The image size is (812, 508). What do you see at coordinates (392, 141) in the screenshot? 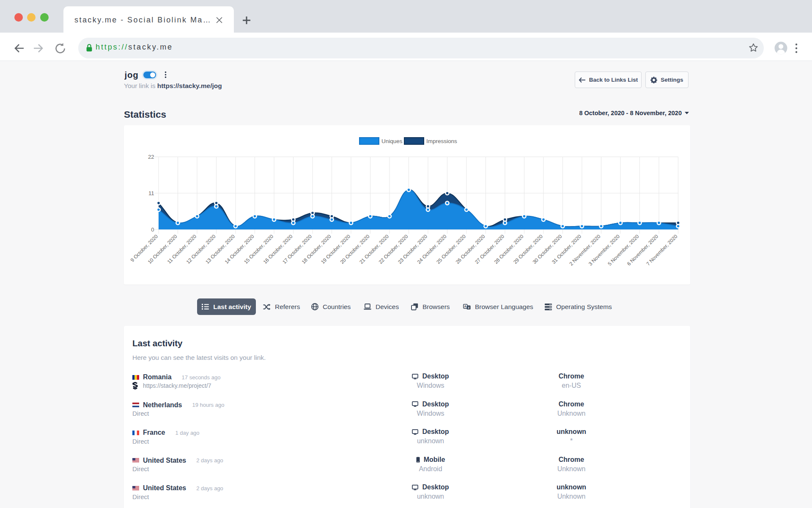
I see `svg-text: Uniques` at bounding box center [392, 141].